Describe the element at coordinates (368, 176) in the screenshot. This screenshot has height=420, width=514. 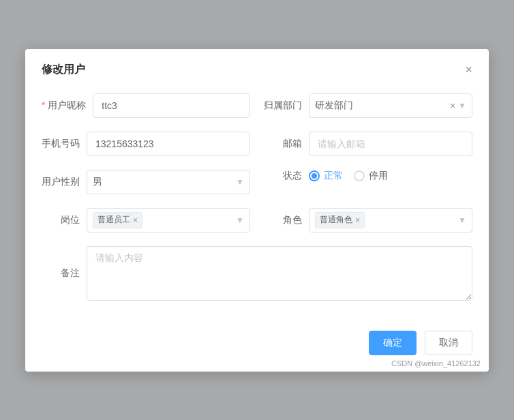
I see `status-field: 状态 正常 停用` at that location.